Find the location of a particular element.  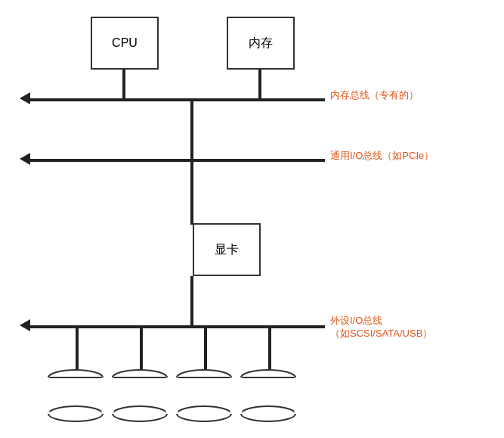

peripheral-io-bus-label: 外设I/O总线 is located at coordinates (357, 321).